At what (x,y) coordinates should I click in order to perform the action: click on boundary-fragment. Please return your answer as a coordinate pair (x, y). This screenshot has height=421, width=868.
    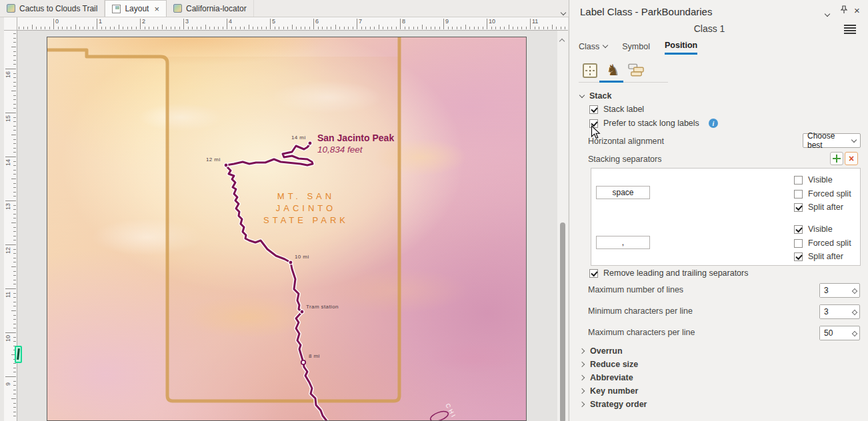
    Looking at the image, I should click on (439, 416).